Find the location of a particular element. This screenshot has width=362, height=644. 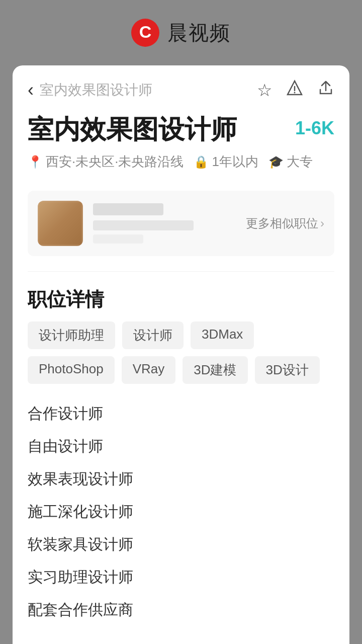

list-item-7: 配套合作供应商 is located at coordinates (181, 610).